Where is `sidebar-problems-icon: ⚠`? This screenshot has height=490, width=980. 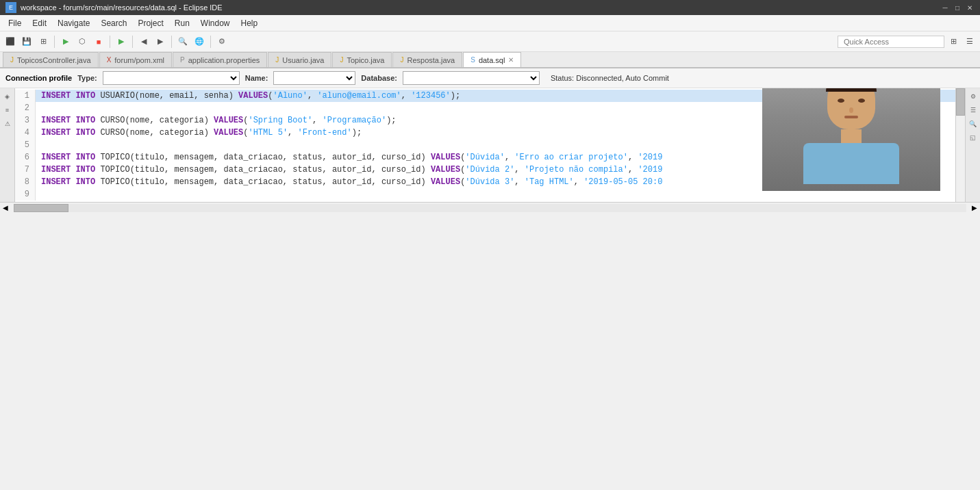 sidebar-problems-icon: ⚠ is located at coordinates (8, 124).